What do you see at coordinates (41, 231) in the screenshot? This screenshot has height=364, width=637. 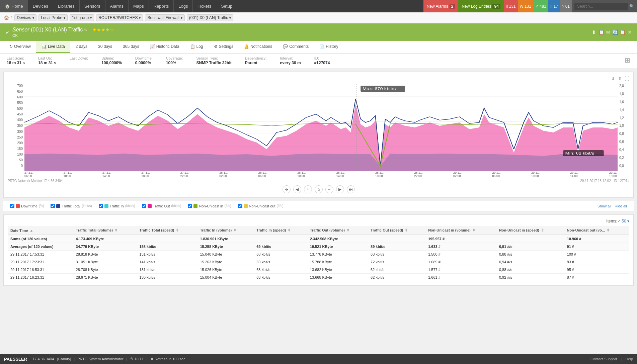 I see `col-datetime: Date Time ▲` at bounding box center [41, 231].